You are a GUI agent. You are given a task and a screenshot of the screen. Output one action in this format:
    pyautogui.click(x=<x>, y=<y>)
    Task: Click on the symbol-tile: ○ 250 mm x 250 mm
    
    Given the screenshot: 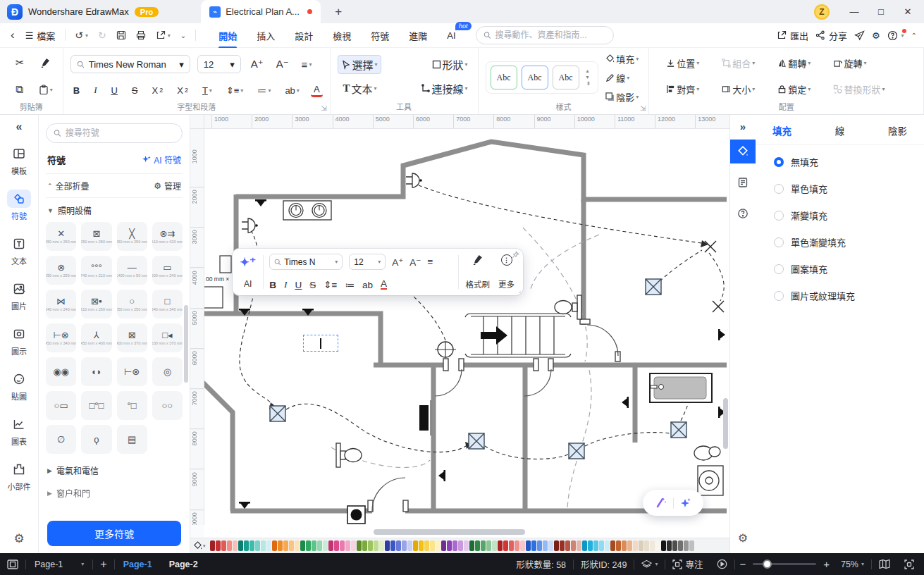 What is the action you would take?
    pyautogui.click(x=133, y=304)
    